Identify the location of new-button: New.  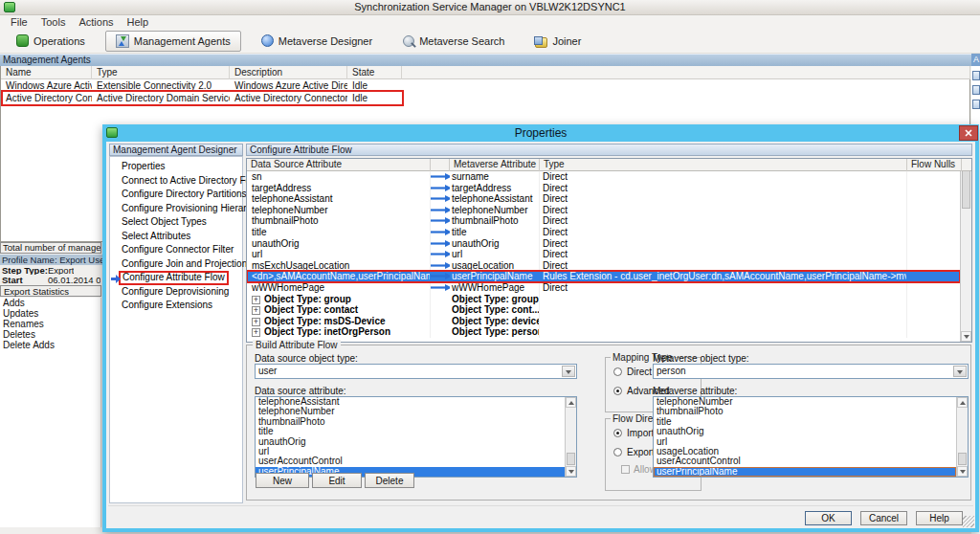
(282, 480).